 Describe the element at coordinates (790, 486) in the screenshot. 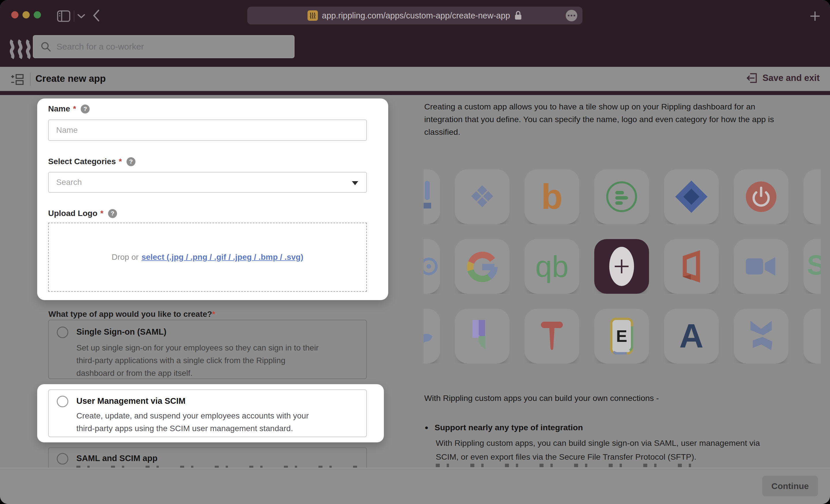

I see `continue-button: Continue` at that location.